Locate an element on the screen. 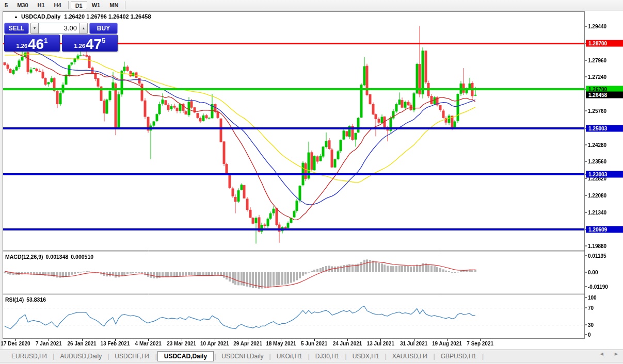 This screenshot has width=623, height=364. chart-title: ▲USDCAD,Daily1.26420 1.26796 1.26402 1.2… is located at coordinates (83, 16).